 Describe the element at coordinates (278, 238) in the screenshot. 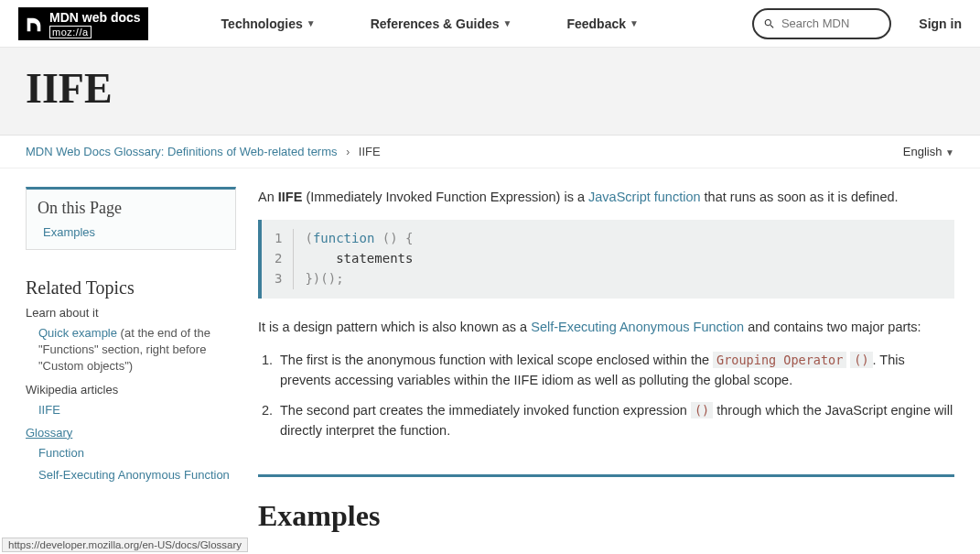

I see `line-num-1: 1` at that location.